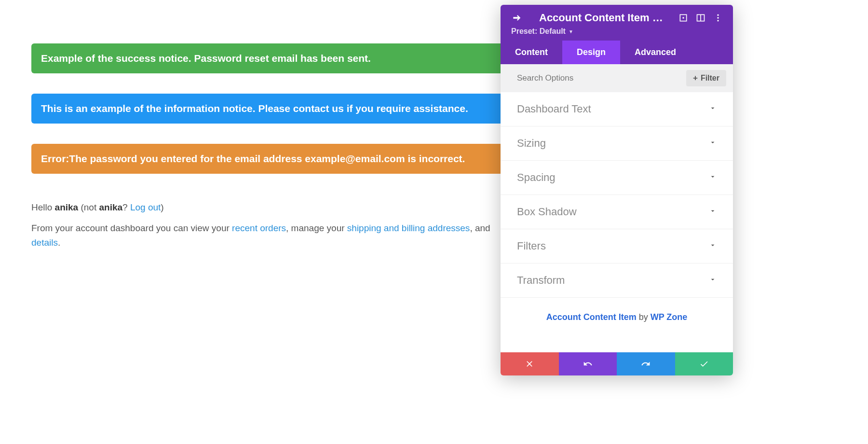  Describe the element at coordinates (541, 280) in the screenshot. I see `option-label: Transform` at that location.